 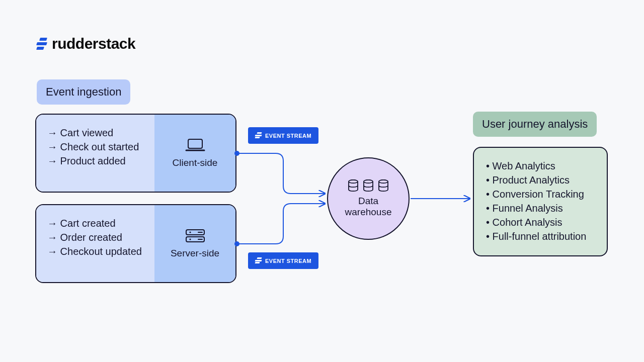 What do you see at coordinates (195, 253) in the screenshot?
I see `server-side-label: Server-side` at bounding box center [195, 253].